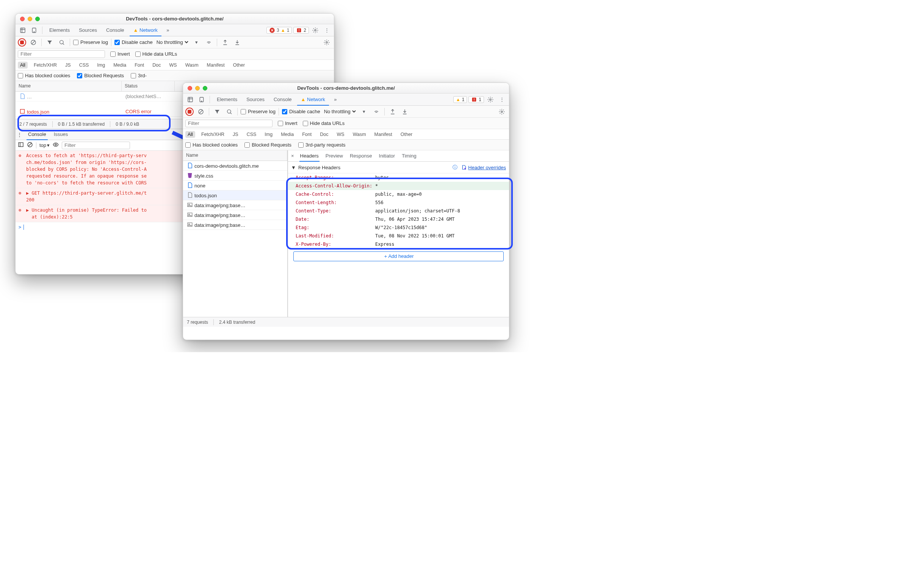 This screenshot has width=924, height=582. What do you see at coordinates (37, 134) in the screenshot?
I see `drawer-tab-console: Console` at bounding box center [37, 134].